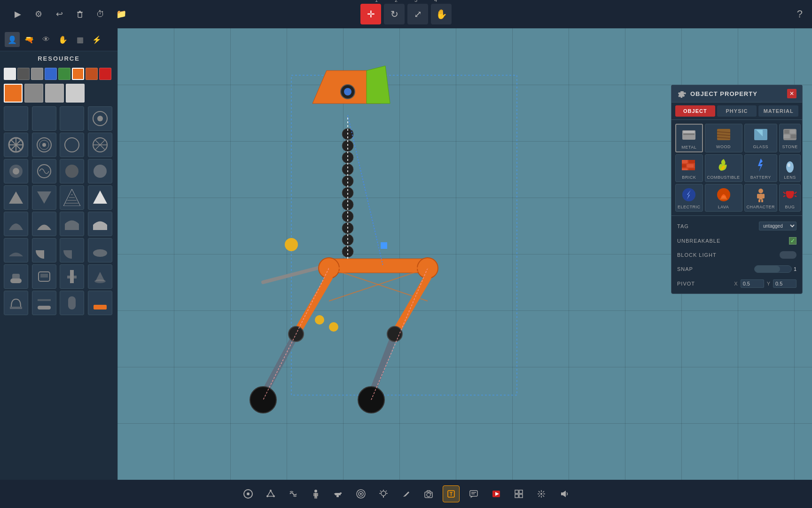  What do you see at coordinates (418, 14) in the screenshot?
I see `expand-tool-button: ⤢` at bounding box center [418, 14].